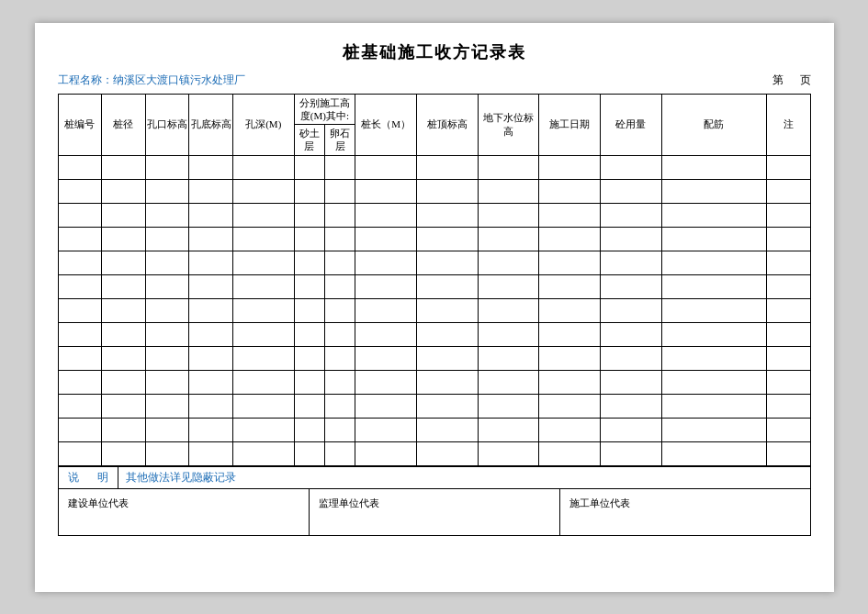 The height and width of the screenshot is (614, 868). I want to click on col-header-hole-top: 孔口标高, so click(167, 125).